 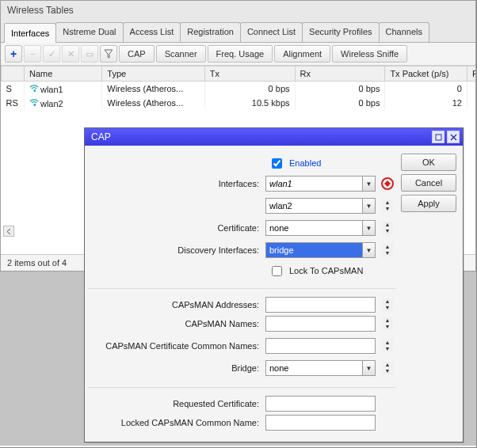 I want to click on dialog-close-button, so click(x=453, y=137).